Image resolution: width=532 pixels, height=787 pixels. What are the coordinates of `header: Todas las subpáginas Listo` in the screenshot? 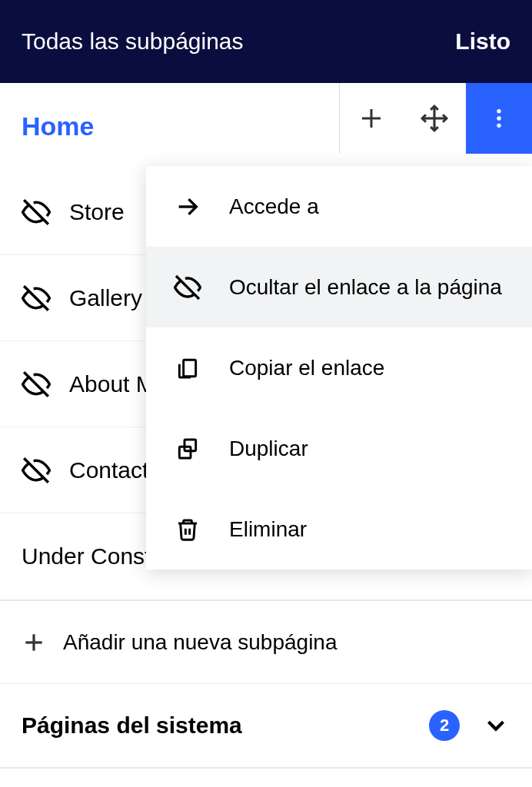 It's located at (266, 42).